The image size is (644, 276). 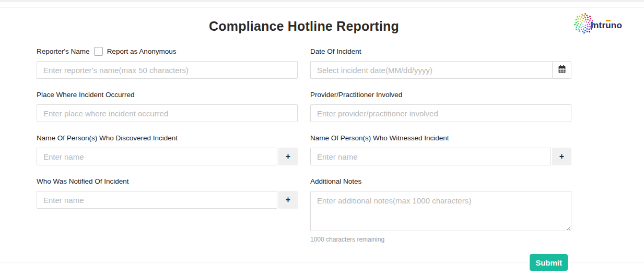 I want to click on field-notified: Who Was Notified Of Incident +, so click(x=167, y=210).